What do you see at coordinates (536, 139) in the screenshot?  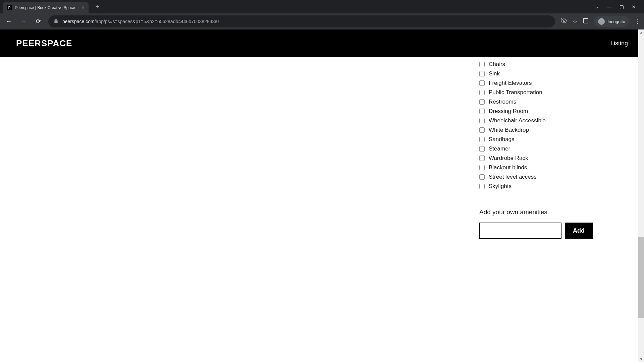 I see `amenity-item: Sandbags` at bounding box center [536, 139].